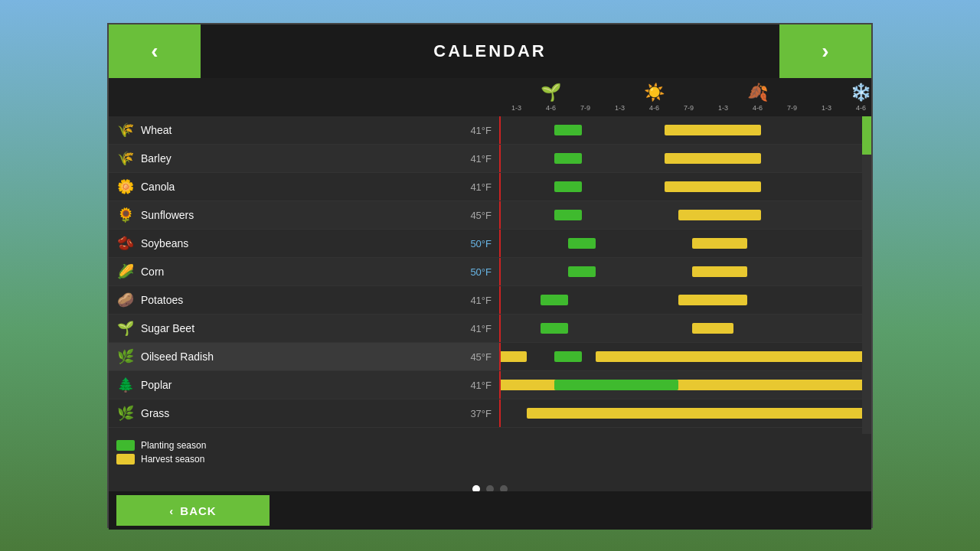 The height and width of the screenshot is (551, 980). What do you see at coordinates (490, 482) in the screenshot?
I see `pagination` at bounding box center [490, 482].